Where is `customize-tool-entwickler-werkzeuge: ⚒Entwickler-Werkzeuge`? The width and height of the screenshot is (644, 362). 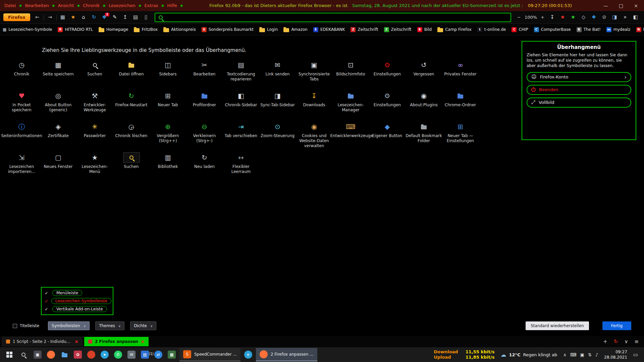 customize-tool-entwickler-werkzeuge: ⚒Entwickler-Werkzeuge is located at coordinates (95, 104).